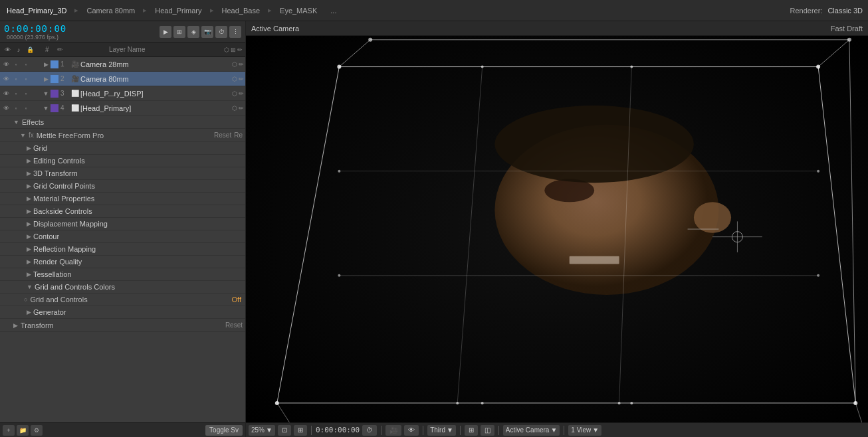  Describe the element at coordinates (140, 224) in the screenshot. I see `effect-name-disp: Displacement Mapping` at that location.